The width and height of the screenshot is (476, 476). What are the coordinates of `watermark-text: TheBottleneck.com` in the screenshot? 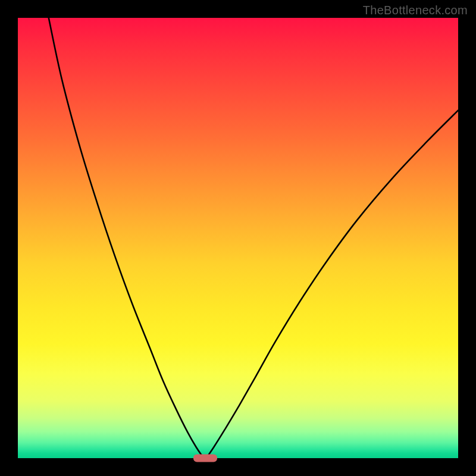 It's located at (415, 11).